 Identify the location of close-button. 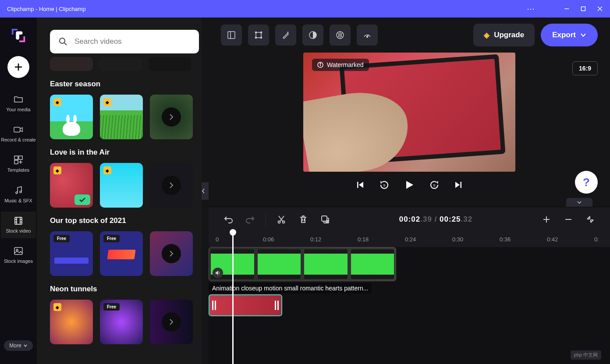
(600, 9).